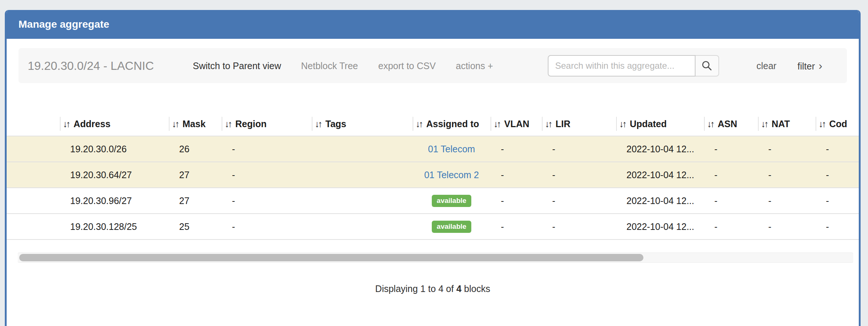 The width and height of the screenshot is (868, 326). I want to click on column-header-assigned-to: ↓↑Assigned to, so click(451, 124).